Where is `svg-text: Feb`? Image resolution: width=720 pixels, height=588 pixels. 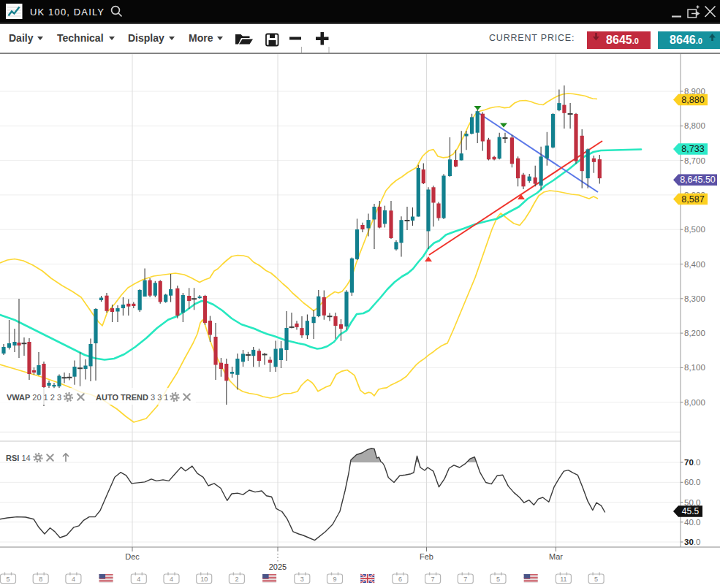
svg-text: Feb is located at coordinates (427, 557).